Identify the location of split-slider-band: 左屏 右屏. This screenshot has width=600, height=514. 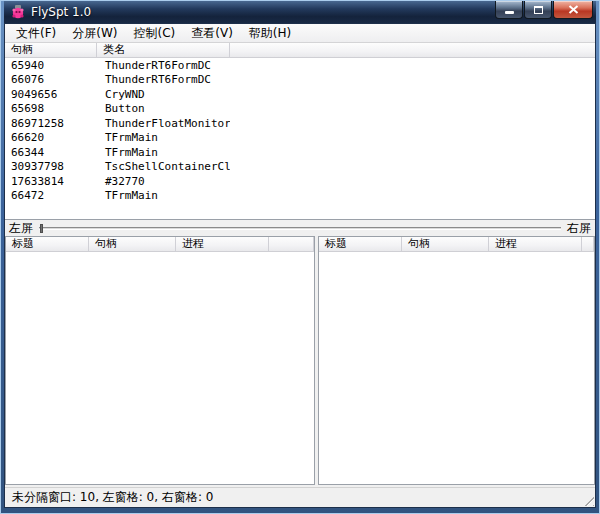
(300, 228).